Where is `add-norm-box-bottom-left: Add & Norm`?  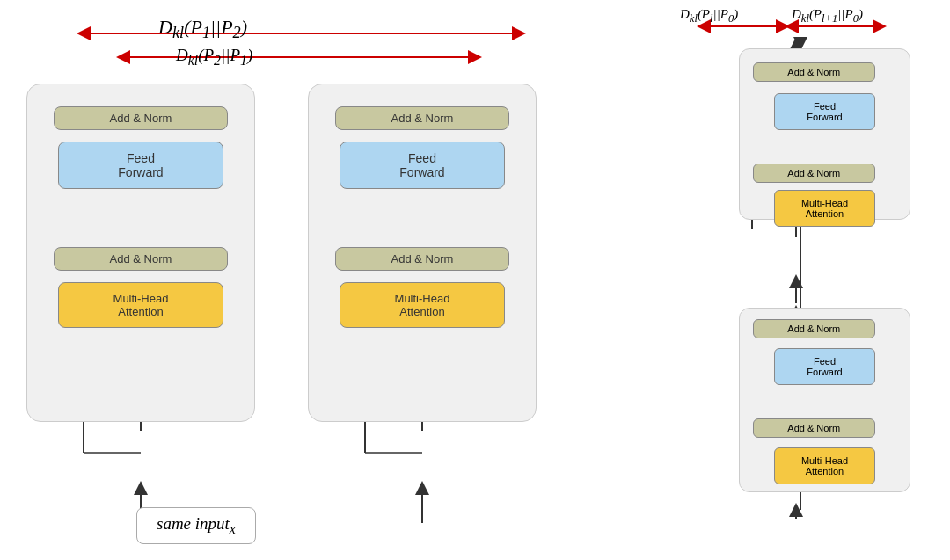
add-norm-box-bottom-left: Add & Norm is located at coordinates (141, 258).